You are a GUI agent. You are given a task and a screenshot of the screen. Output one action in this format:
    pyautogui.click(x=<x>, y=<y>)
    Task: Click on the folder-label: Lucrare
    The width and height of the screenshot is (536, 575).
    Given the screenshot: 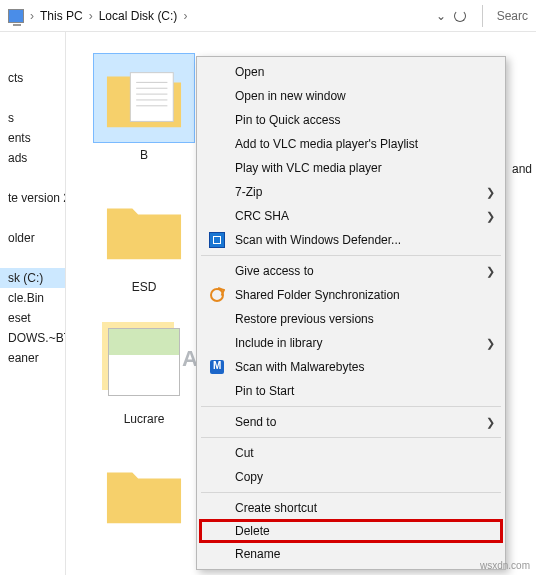 What is the action you would take?
    pyautogui.click(x=144, y=419)
    